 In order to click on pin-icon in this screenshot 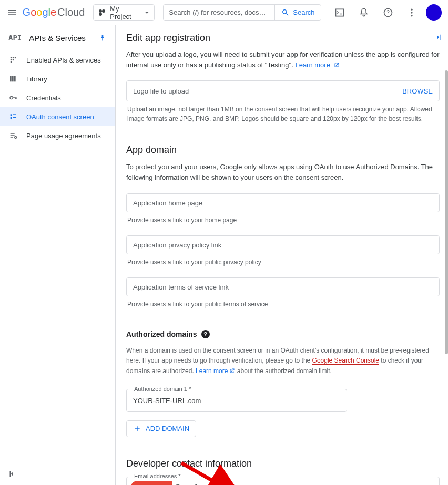, I will do `click(103, 38)`.